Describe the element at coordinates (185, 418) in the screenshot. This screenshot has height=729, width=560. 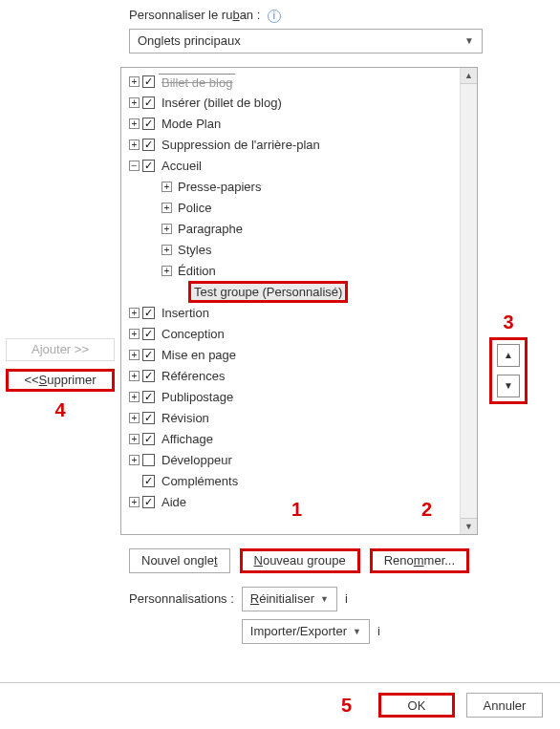
I see `tree-item-label: Révision` at that location.